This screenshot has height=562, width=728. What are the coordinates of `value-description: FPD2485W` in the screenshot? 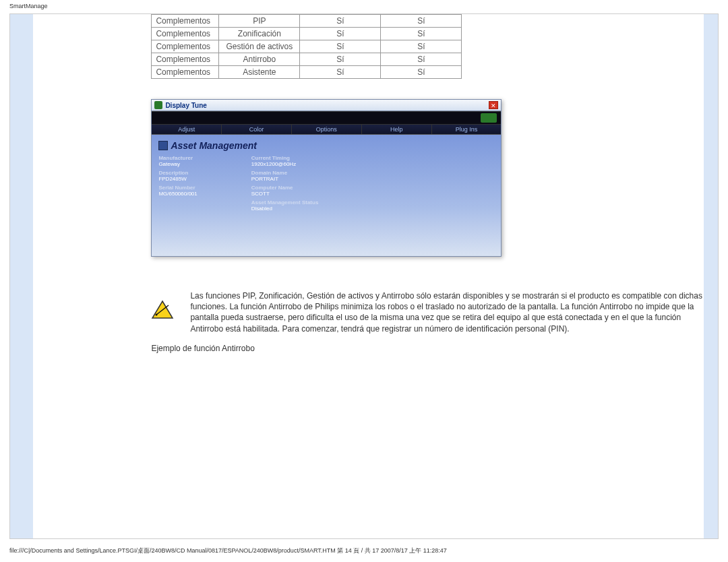 It's located at (178, 179).